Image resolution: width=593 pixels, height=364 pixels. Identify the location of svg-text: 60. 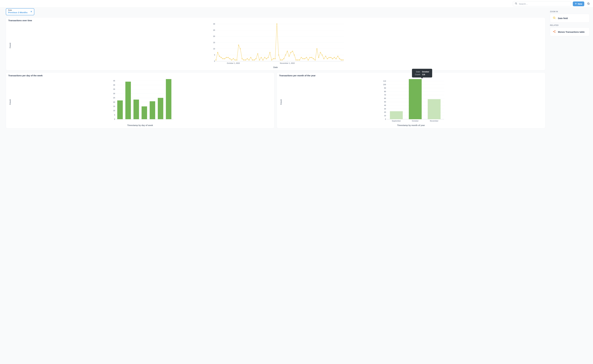
(385, 98).